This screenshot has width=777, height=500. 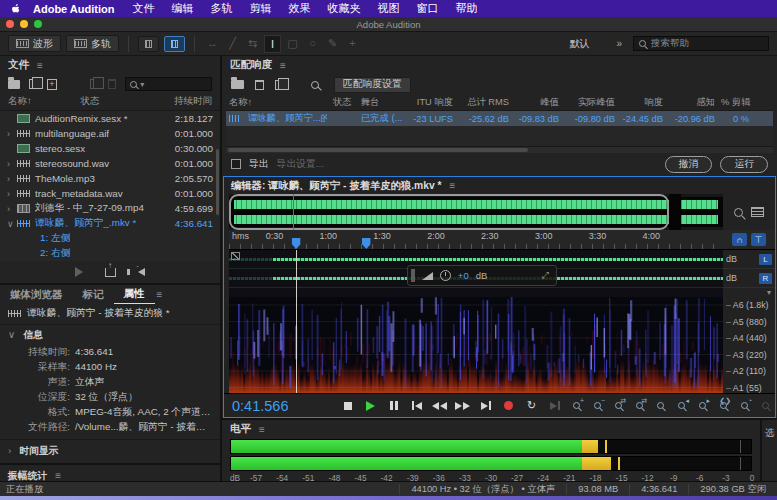 I want to click on move-tool-icon: ↔, so click(x=212, y=44).